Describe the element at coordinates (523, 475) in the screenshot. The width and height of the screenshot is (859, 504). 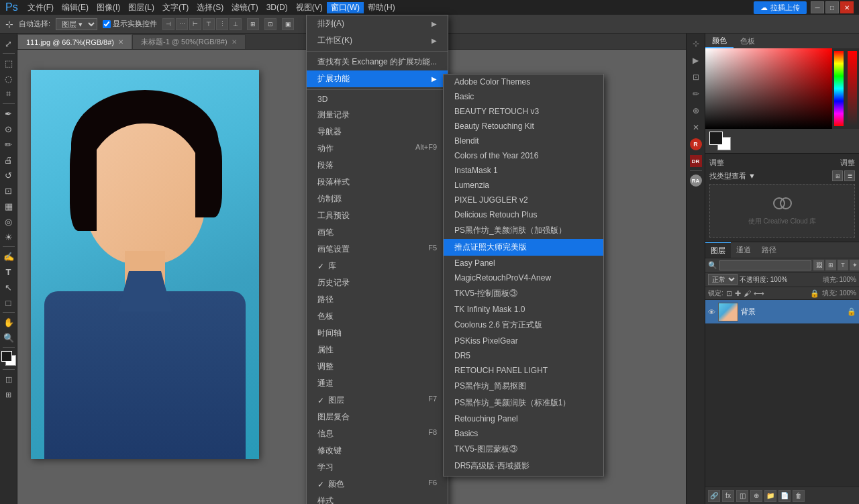
I see `ext-tkv5-basic-pixel: TKV5-基础像素③` at that location.